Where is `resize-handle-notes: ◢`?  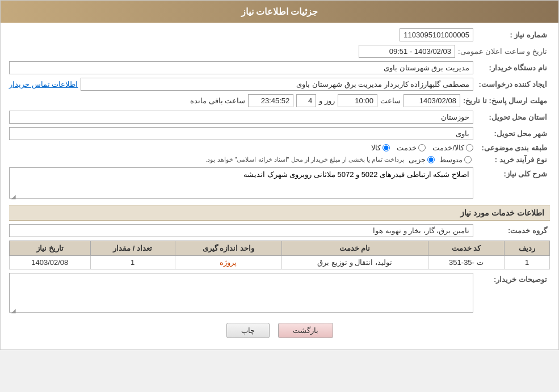 resize-handle-notes: ◢ is located at coordinates (12, 311).